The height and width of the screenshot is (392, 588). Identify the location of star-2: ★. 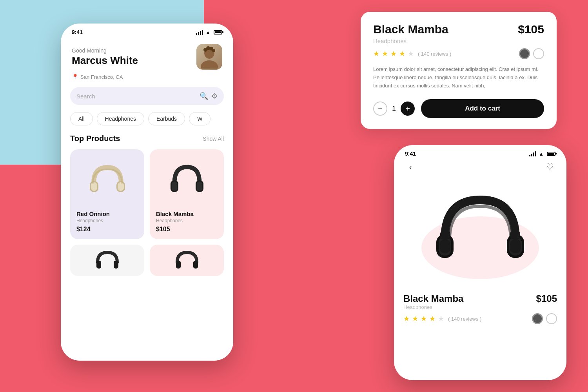
(385, 54).